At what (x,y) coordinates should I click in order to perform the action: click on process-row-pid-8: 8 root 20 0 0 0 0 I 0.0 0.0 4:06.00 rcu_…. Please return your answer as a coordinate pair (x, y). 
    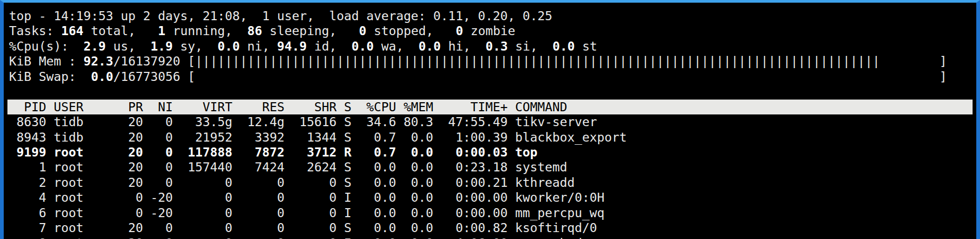
    Looking at the image, I should click on (491, 237).